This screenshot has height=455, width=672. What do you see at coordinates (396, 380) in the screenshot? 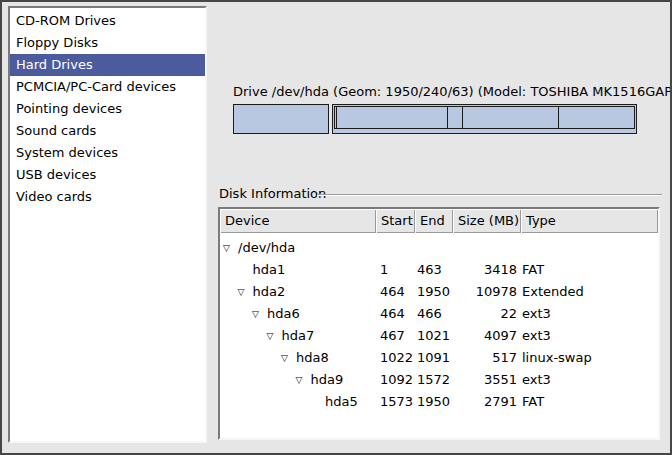
I see `start-cell: 1092` at bounding box center [396, 380].